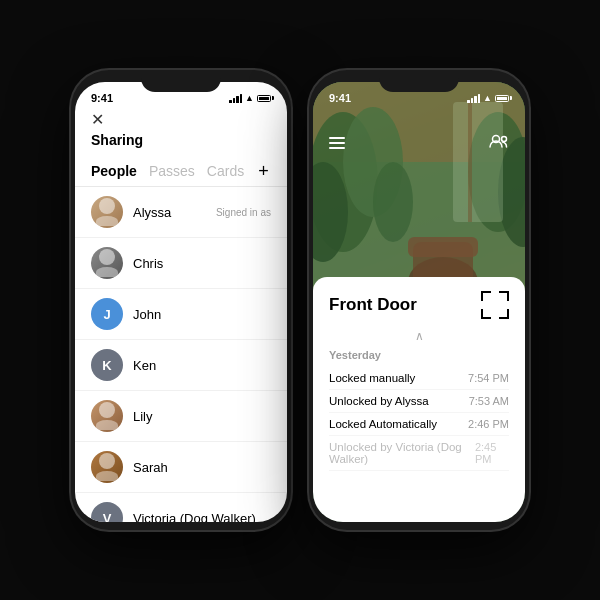 The height and width of the screenshot is (600, 600). What do you see at coordinates (373, 305) in the screenshot?
I see `card-title: Front Door` at bounding box center [373, 305].